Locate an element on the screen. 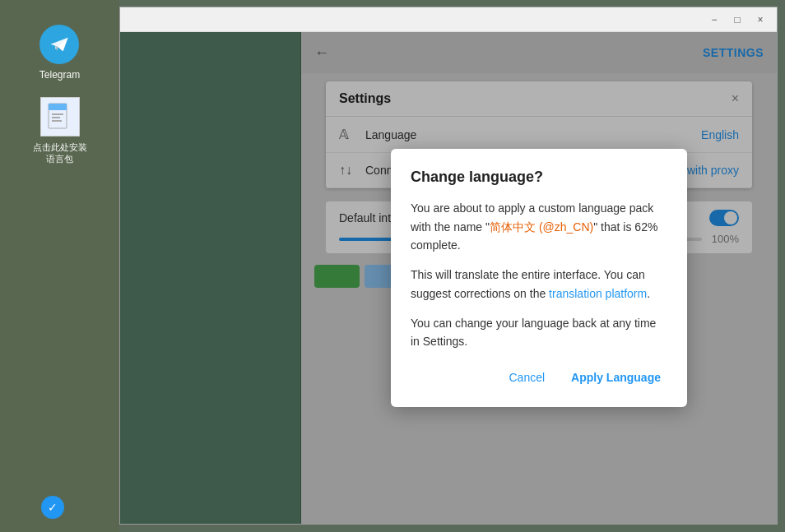  lang-name-highlight: 简体中文 (@zh_CN) is located at coordinates (541, 227).